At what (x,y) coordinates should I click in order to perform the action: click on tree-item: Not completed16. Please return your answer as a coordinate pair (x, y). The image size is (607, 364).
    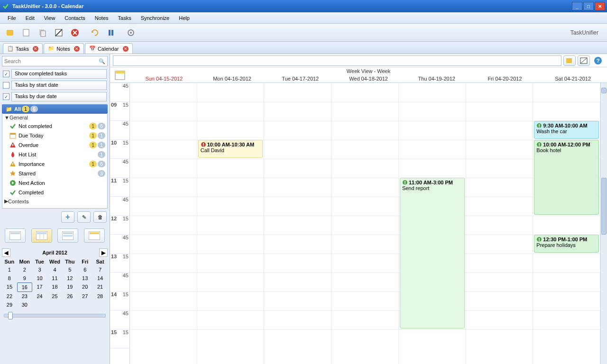
    Looking at the image, I should click on (55, 126).